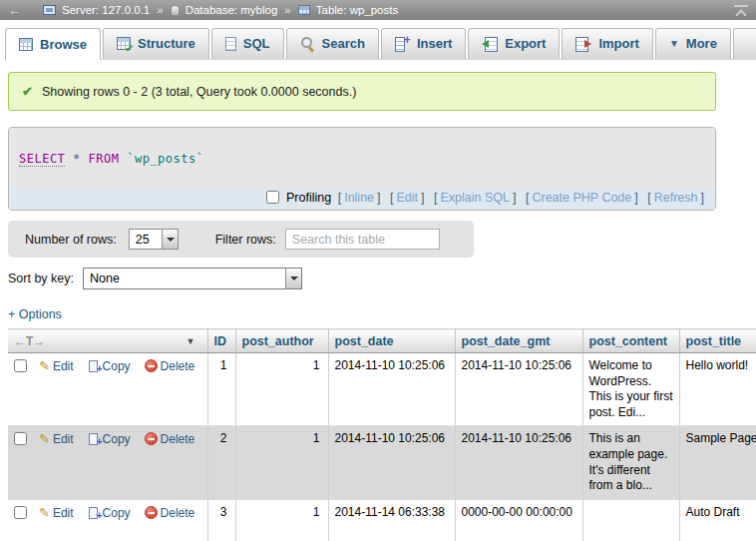 The height and width of the screenshot is (541, 756). I want to click on tab-bar: Browse Structure SQL Search Insert Expor…, so click(381, 44).